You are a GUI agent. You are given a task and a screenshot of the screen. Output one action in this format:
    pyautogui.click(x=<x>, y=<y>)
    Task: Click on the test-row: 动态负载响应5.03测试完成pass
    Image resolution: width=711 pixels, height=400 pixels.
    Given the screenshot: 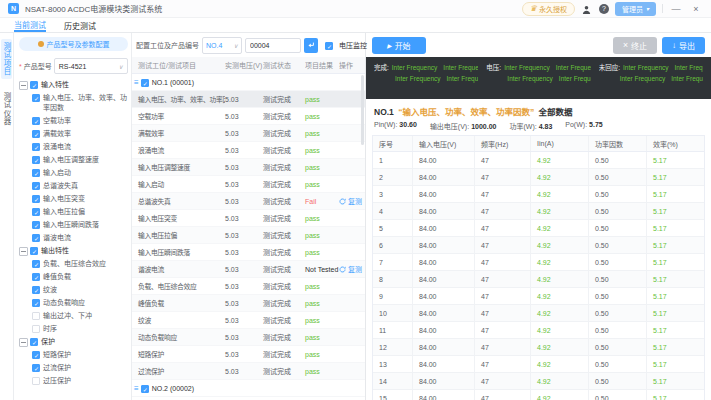 What is the action you would take?
    pyautogui.click(x=248, y=338)
    